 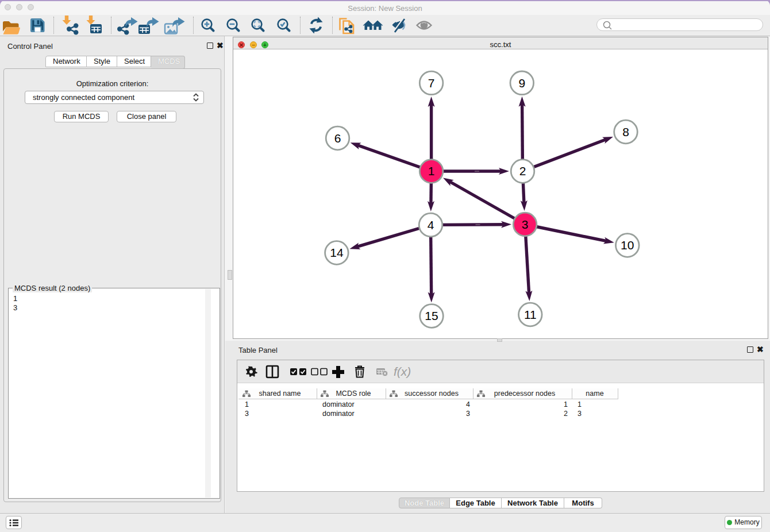 I want to click on svg-text: 6, so click(x=338, y=138).